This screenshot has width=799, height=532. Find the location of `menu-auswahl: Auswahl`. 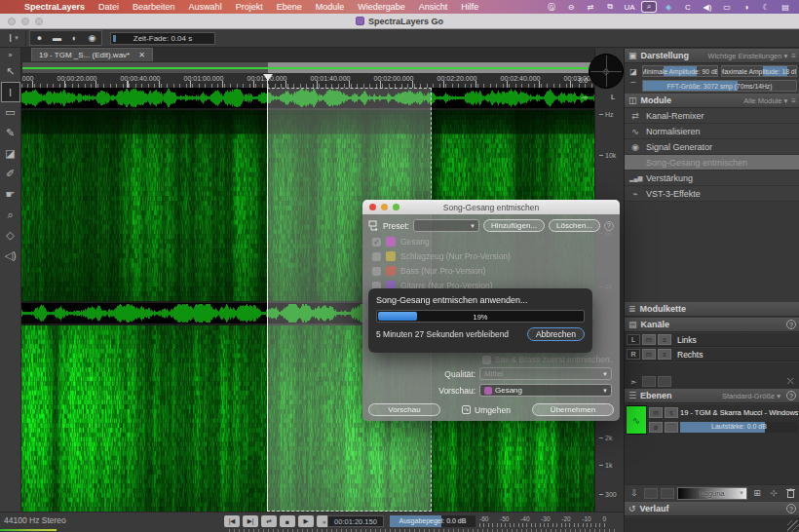

menu-auswahl: Auswahl is located at coordinates (206, 7).